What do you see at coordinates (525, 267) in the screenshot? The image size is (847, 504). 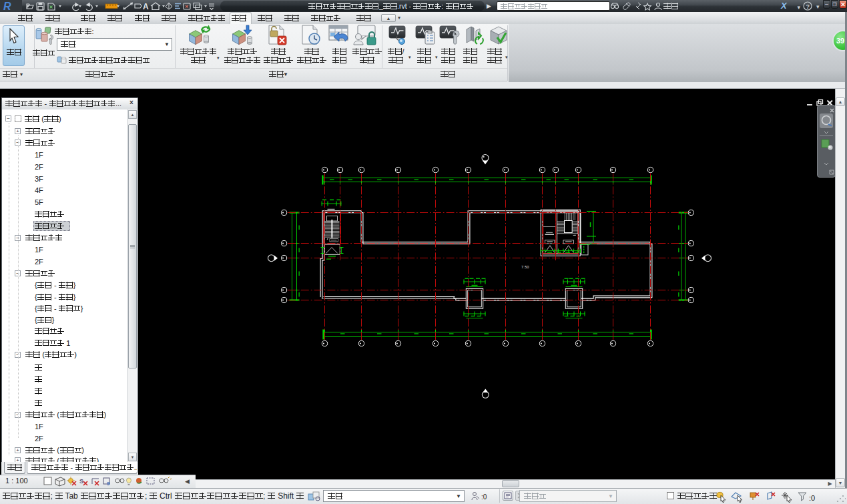 I see `svg-text: 7.50` at bounding box center [525, 267].